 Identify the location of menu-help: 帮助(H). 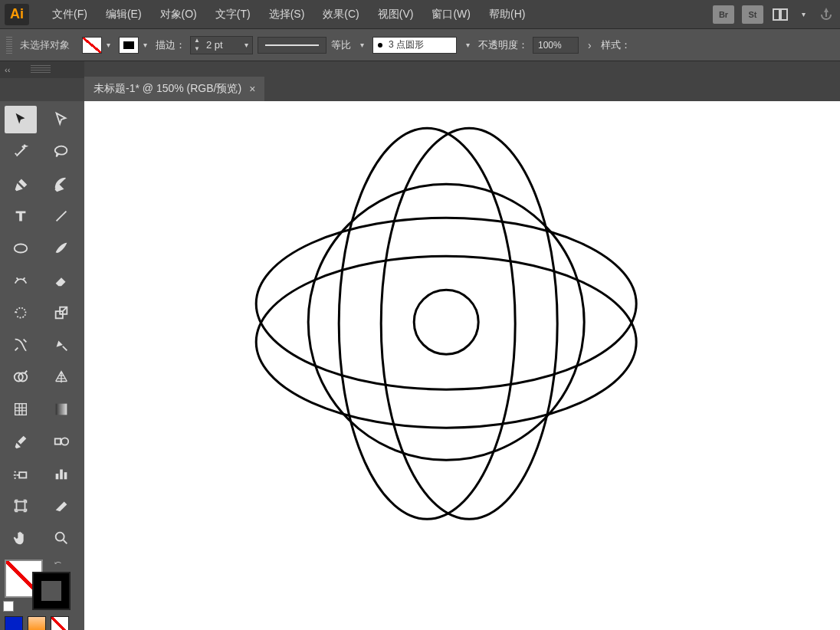
(507, 15).